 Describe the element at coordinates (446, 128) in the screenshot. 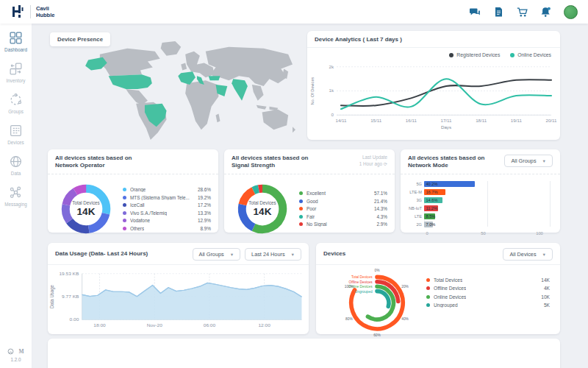

I see `svg-text: Days` at that location.